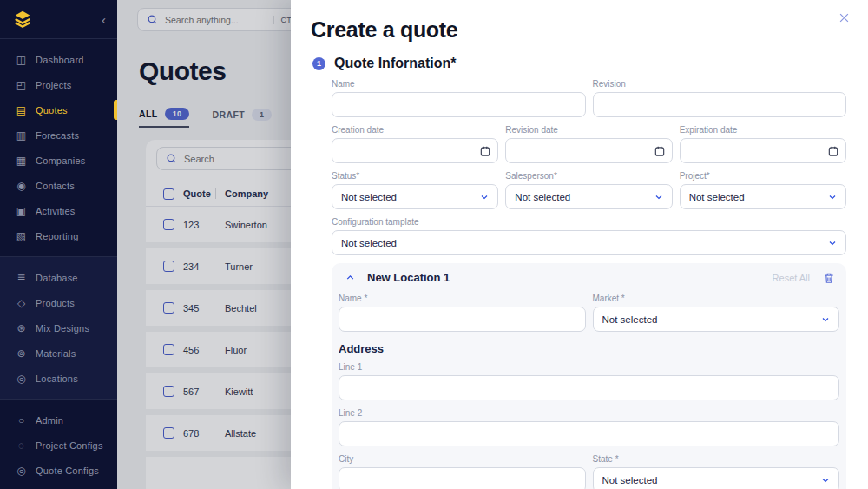 This screenshot has width=868, height=489. Describe the element at coordinates (589, 387) in the screenshot. I see `line1-input` at that location.